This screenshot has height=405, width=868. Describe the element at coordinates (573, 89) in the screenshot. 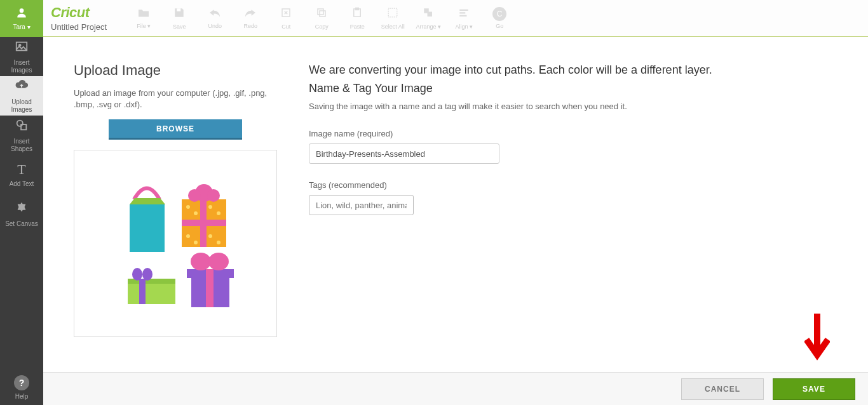

I see `name-tag-heading: Name & Tag Your Image` at that location.